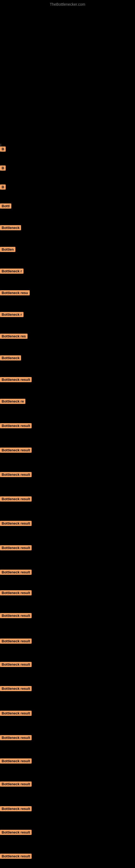 Image resolution: width=135 pixels, height=868 pixels. I want to click on bottleneck-result-label: Bottleneck re, so click(13, 401).